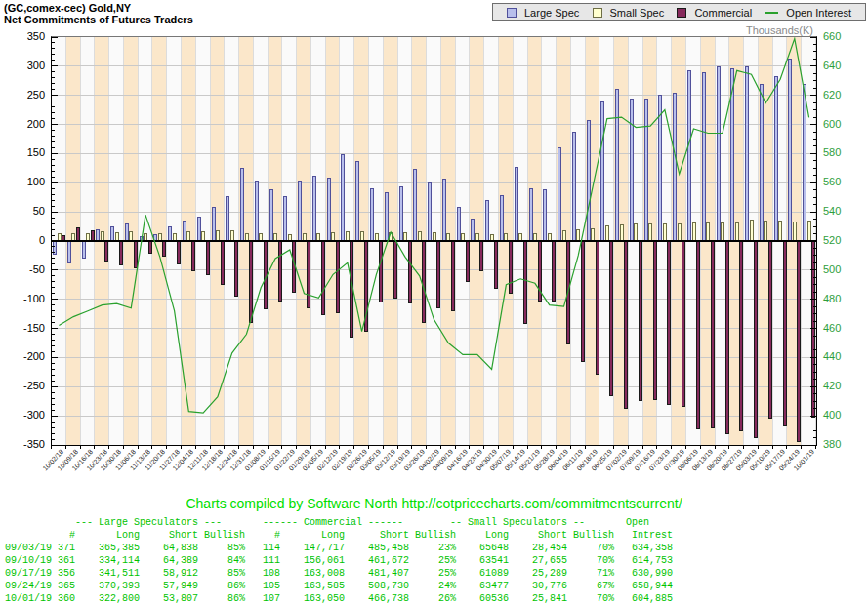 Image resolution: width=868 pixels, height=605 pixels. Describe the element at coordinates (818, 13) in the screenshot. I see `legend-label: Open Interest` at that location.